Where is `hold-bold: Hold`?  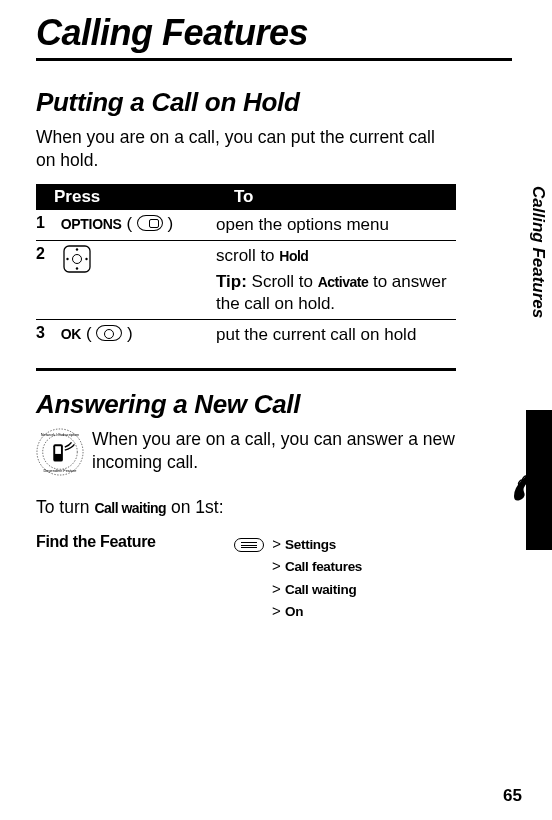
hold-bold: Hold is located at coordinates (294, 256).